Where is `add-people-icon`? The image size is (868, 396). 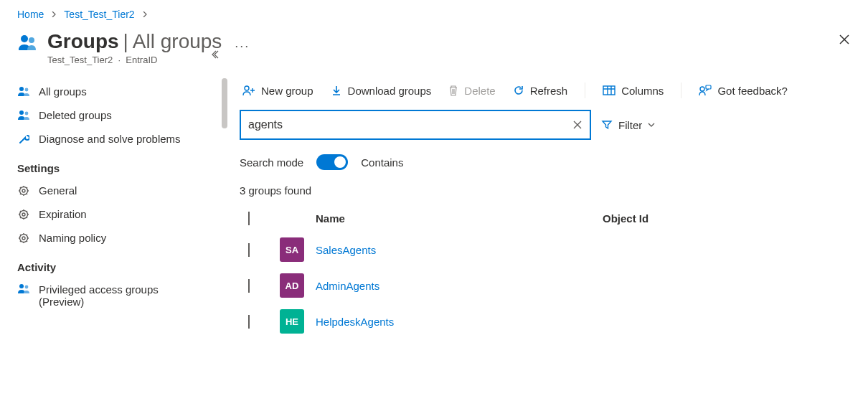 add-people-icon is located at coordinates (249, 90).